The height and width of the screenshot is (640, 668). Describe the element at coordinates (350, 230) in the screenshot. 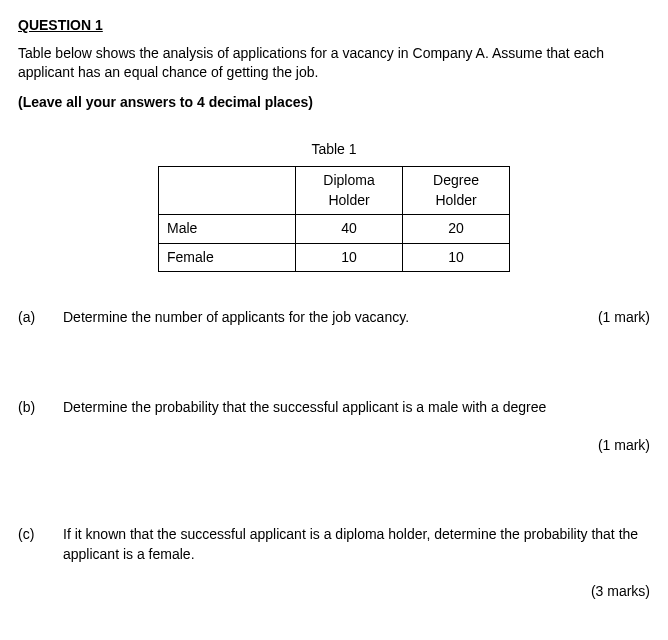

I see `cell-male-diploma: 40` at that location.